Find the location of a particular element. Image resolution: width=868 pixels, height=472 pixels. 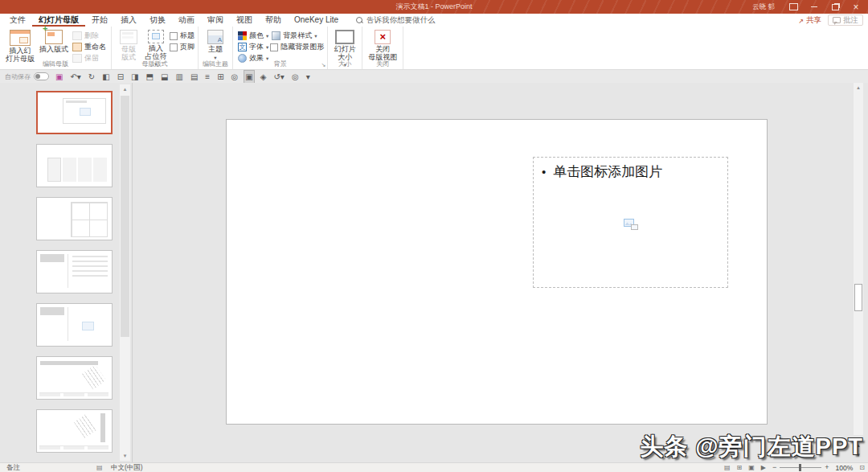

save-icon: ▣ is located at coordinates (59, 77).